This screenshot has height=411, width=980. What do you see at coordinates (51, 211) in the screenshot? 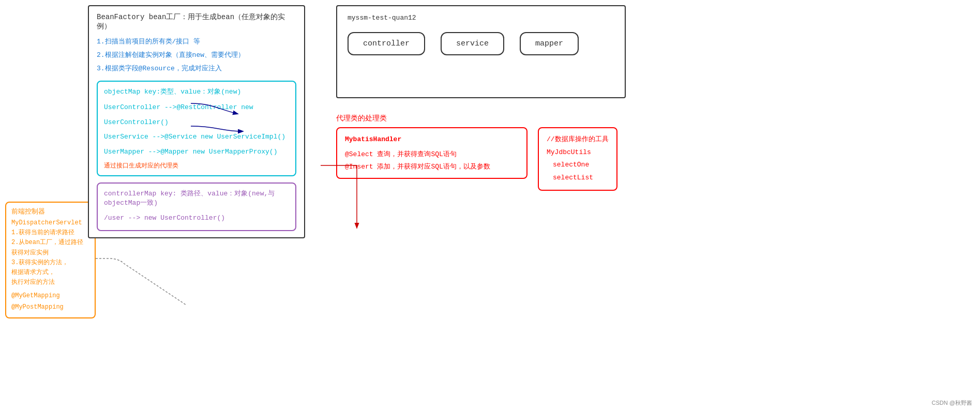
I see `front-controller-label: 前端控制器` at bounding box center [51, 211].